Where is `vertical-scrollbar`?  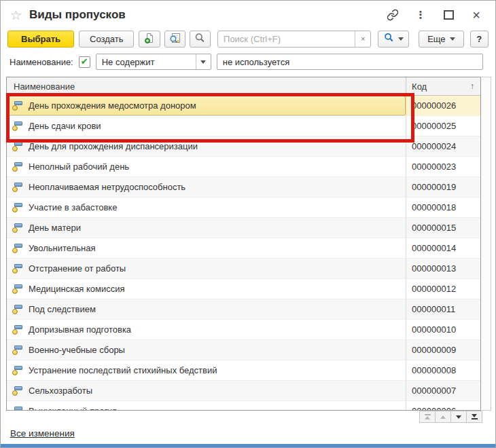
vertical-scrollbar is located at coordinates (486, 244).